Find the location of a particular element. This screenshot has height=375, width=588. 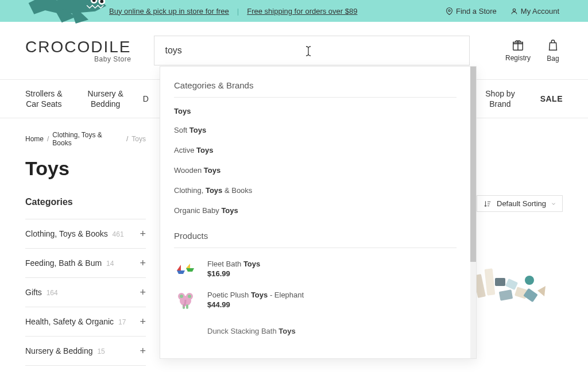

ac-category-item: Wooden Toys is located at coordinates (315, 170).